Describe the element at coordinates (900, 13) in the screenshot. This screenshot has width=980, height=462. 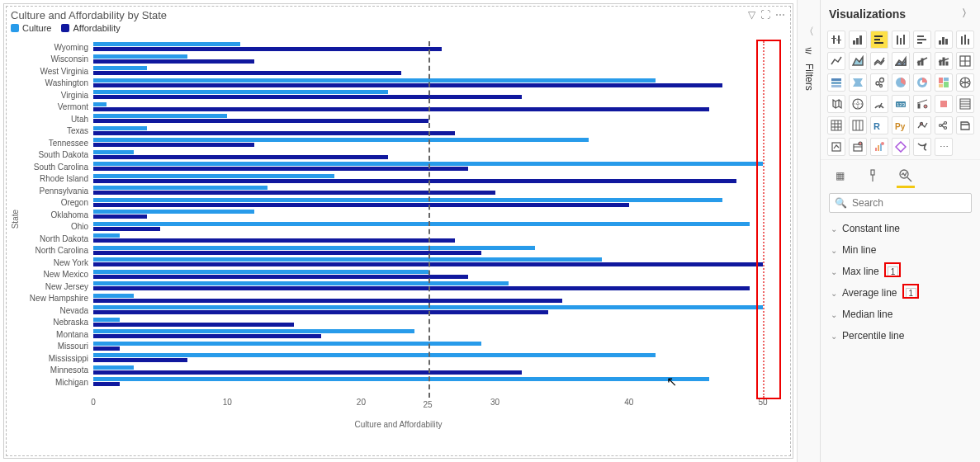
I see `visualizations-header: Visualizations 〉` at that location.